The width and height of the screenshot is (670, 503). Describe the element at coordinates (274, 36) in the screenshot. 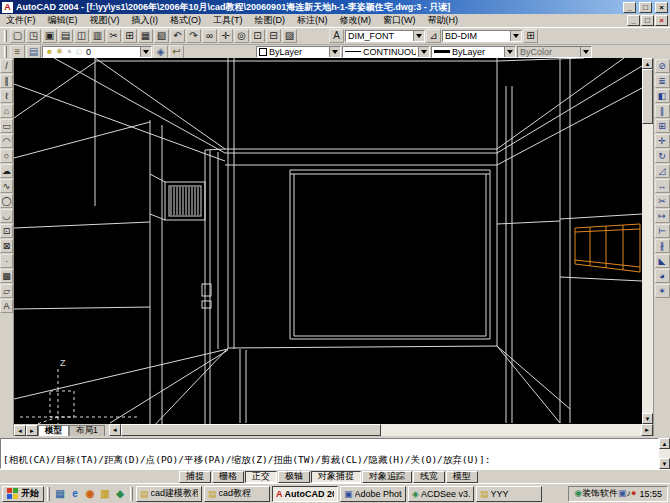

I see `zoom-previous-icon: ⊟` at that location.